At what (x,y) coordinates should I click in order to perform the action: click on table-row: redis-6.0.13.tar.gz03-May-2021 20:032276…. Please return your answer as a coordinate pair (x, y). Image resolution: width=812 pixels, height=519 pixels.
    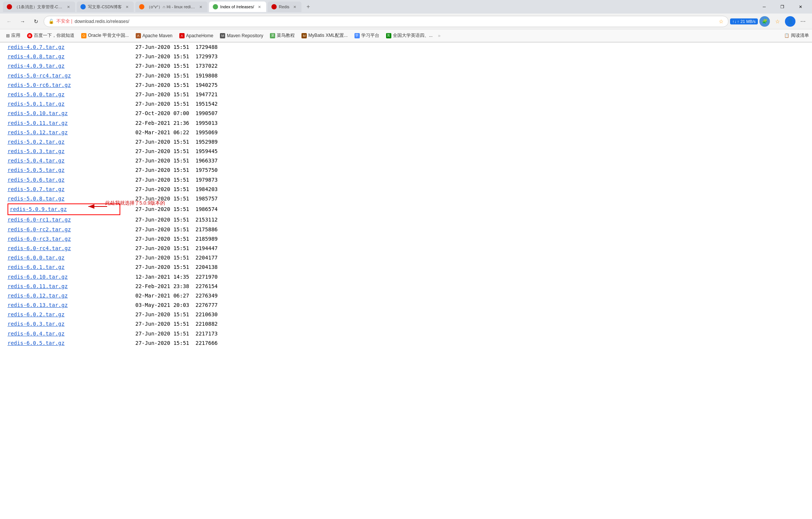
    Looking at the image, I should click on (406, 305).